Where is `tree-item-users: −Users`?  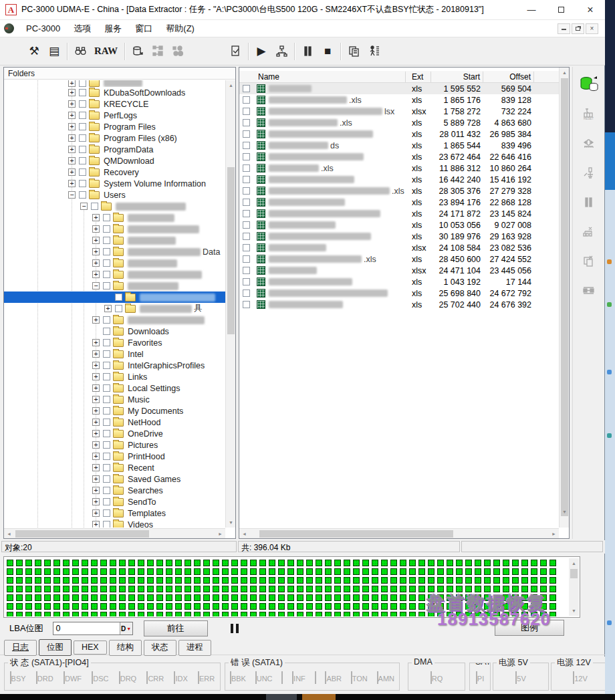
tree-item-users: −Users is located at coordinates (115, 195).